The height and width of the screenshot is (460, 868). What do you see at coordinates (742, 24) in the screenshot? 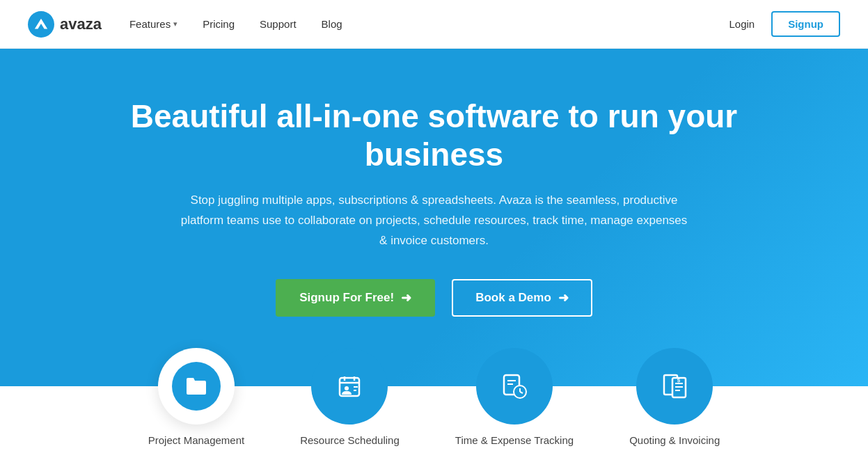
I see `login-link: Login` at bounding box center [742, 24].